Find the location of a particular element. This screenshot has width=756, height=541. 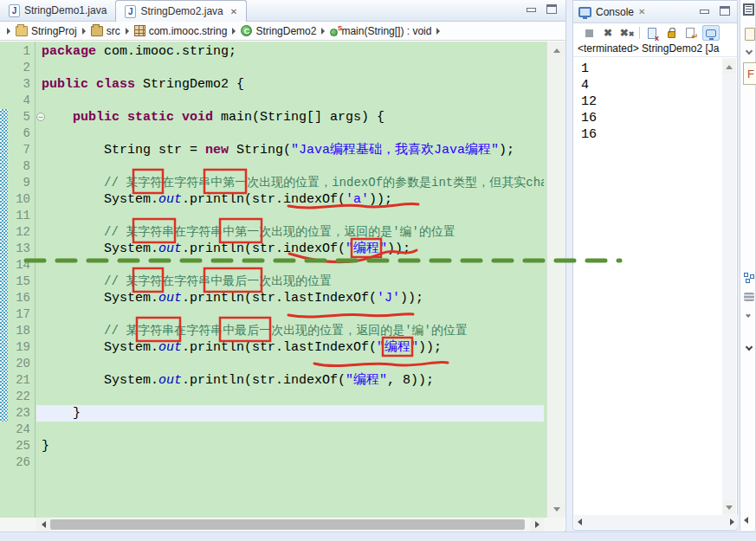

scrollbar-thumb is located at coordinates (288, 525).